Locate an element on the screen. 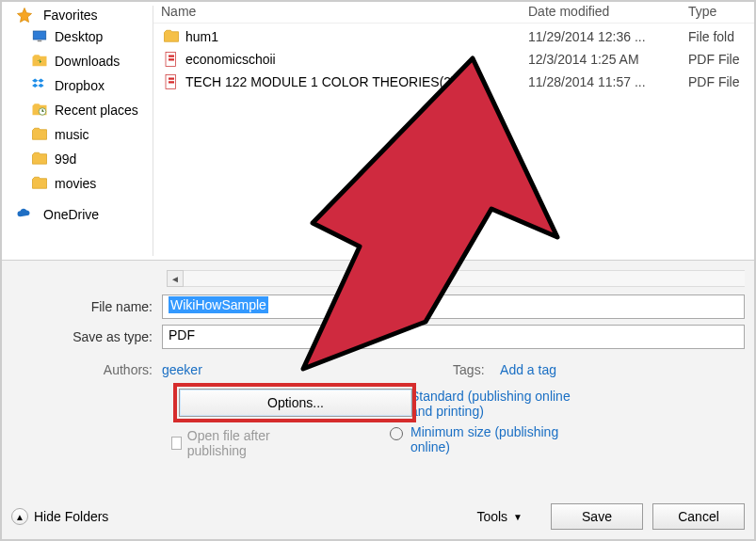 The image size is (756, 541). saveas-dropdown: PDF is located at coordinates (454, 337).